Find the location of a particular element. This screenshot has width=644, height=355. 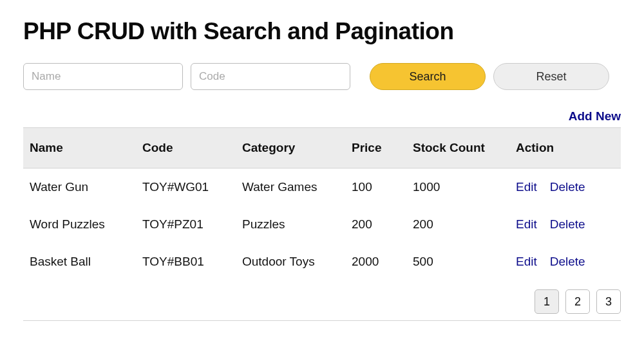

page-button-3: 3 is located at coordinates (609, 302).